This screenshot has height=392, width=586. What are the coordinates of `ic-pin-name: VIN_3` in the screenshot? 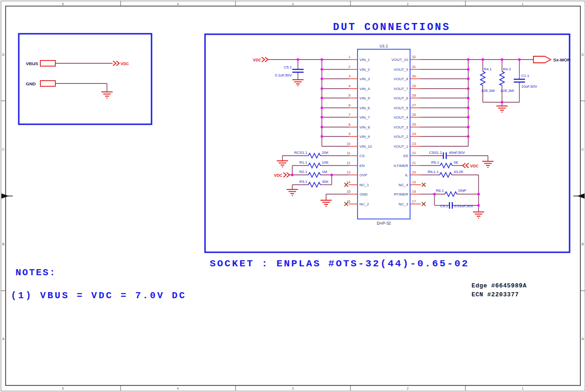 It's located at (365, 79).